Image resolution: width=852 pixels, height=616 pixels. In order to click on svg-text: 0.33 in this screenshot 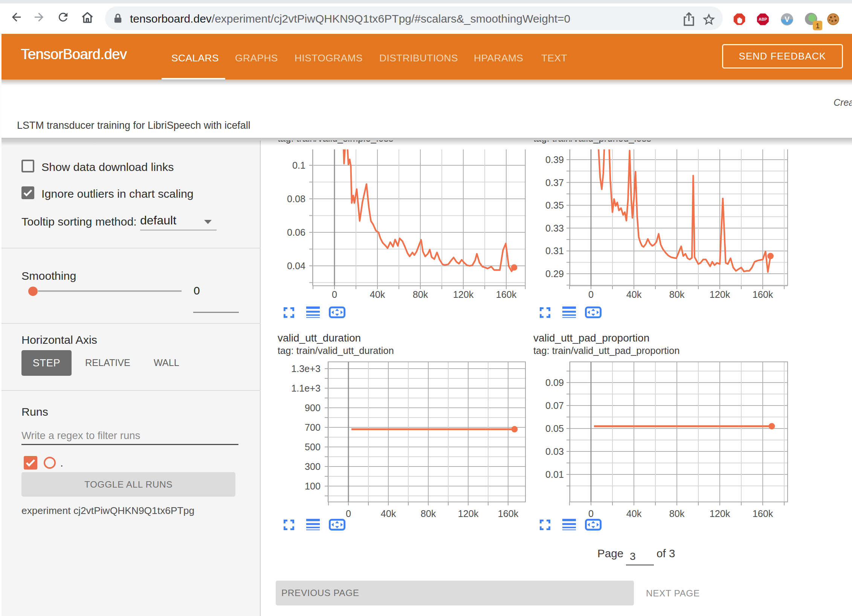, I will do `click(554, 228)`.